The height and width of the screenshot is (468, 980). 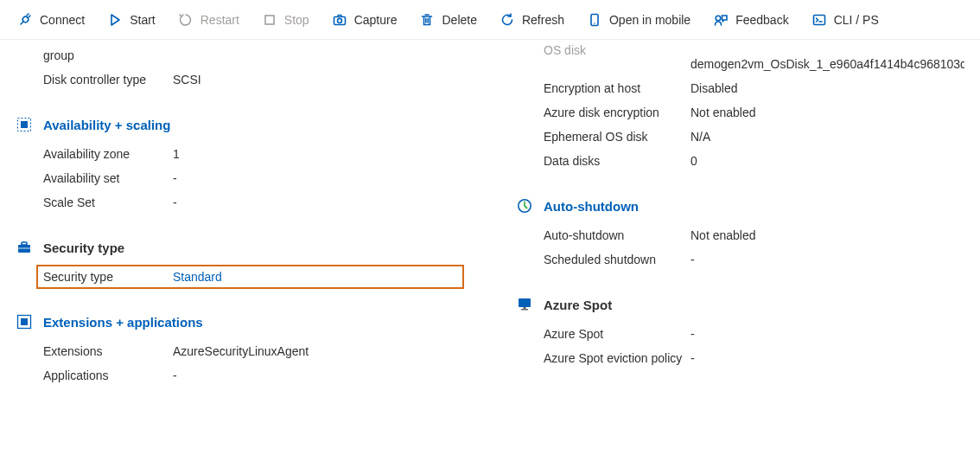 What do you see at coordinates (84, 247) in the screenshot?
I see `security-type-title: Security type` at bounding box center [84, 247].